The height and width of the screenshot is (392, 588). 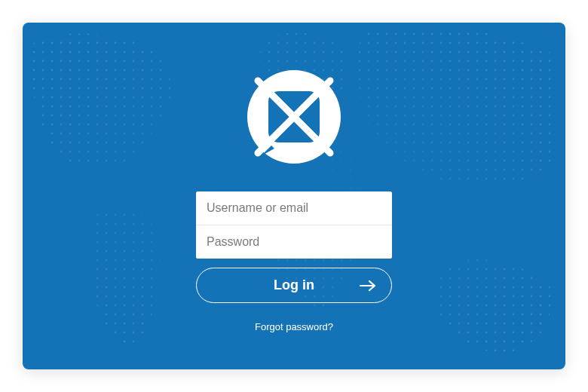 I want to click on login-form: Log in Forgot password?, so click(x=294, y=262).